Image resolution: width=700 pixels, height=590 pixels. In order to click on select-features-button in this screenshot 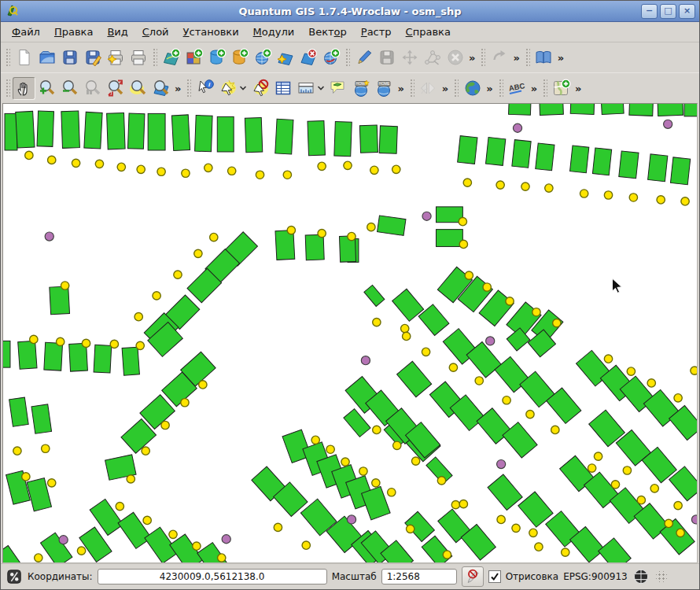, I will do `click(228, 88)`.